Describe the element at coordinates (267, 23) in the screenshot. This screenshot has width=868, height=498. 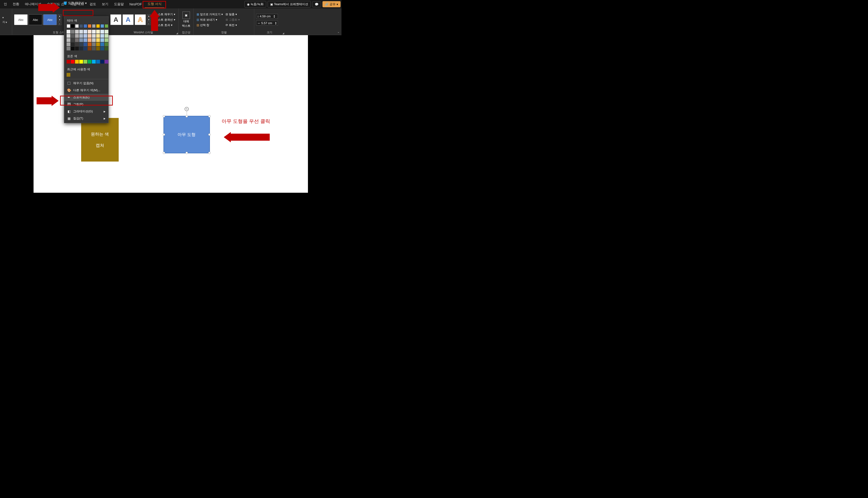
I see `width-input: ↔ ▲▼` at that location.